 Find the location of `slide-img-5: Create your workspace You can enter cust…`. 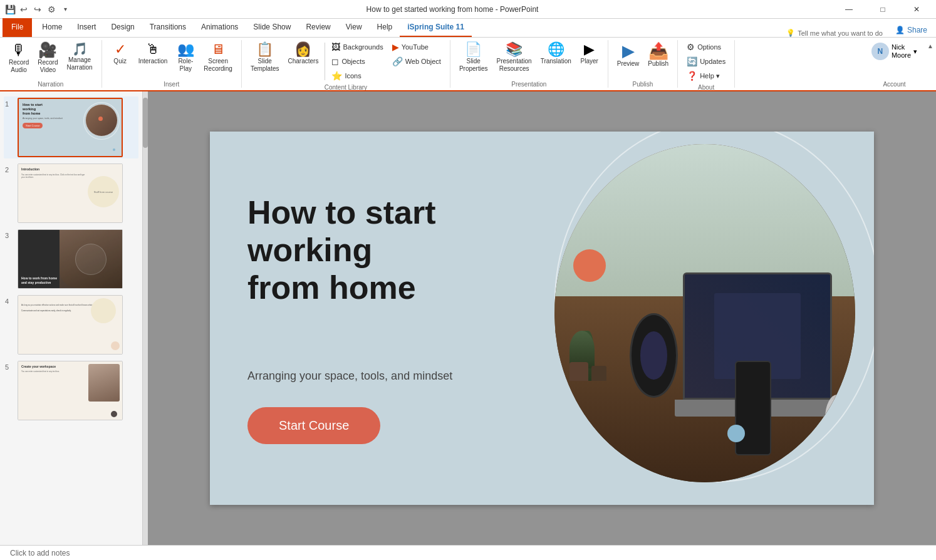

slide-img-5: Create your workspace You can enter cust… is located at coordinates (70, 391).